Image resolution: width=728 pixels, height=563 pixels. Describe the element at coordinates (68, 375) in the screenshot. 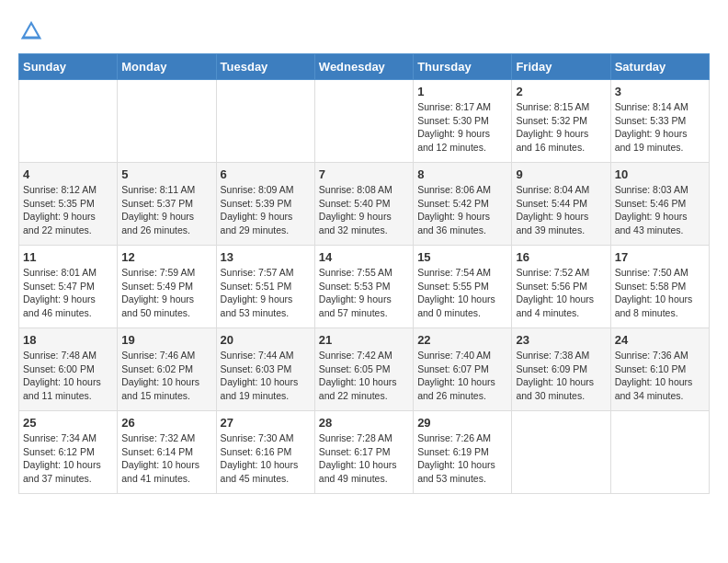

I see `day-info: Sunrise: 7:48 AM Sunset: 6:00 PM Dayligh…` at that location.